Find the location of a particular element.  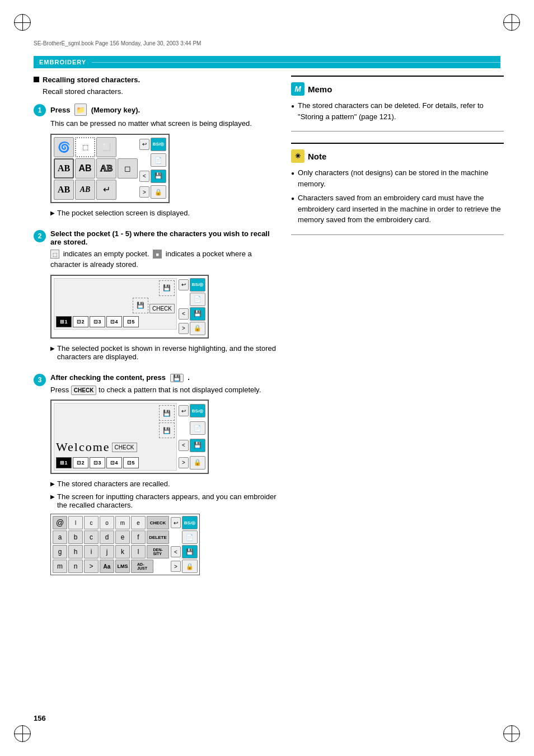

char-m: m is located at coordinates (123, 523).